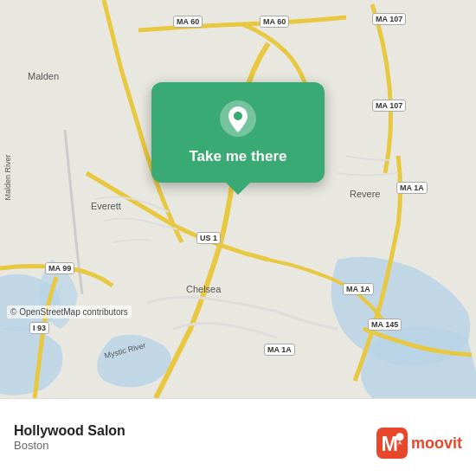 This screenshot has height=476, width=476. I want to click on moovit-text: moovit, so click(436, 443).